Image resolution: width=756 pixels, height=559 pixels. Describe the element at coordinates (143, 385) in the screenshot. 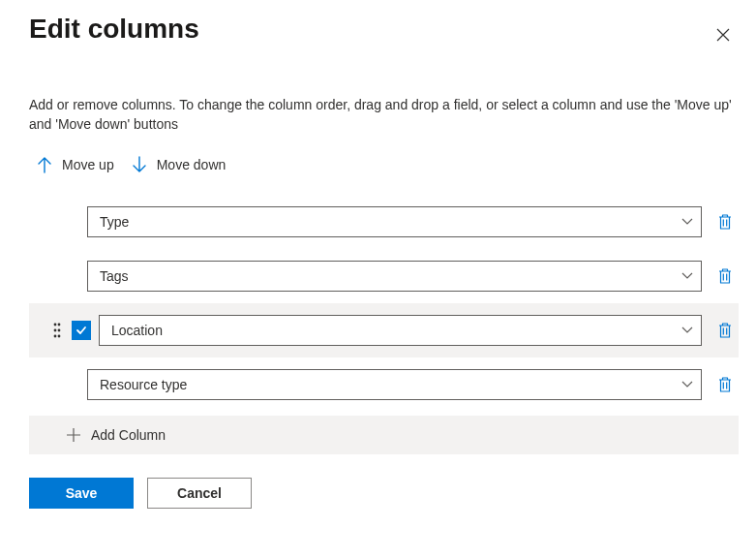

I see `column-select-value: Resource type` at that location.